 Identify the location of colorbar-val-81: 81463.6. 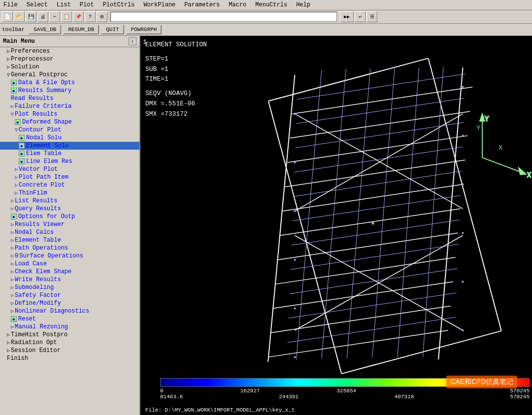
(171, 397).